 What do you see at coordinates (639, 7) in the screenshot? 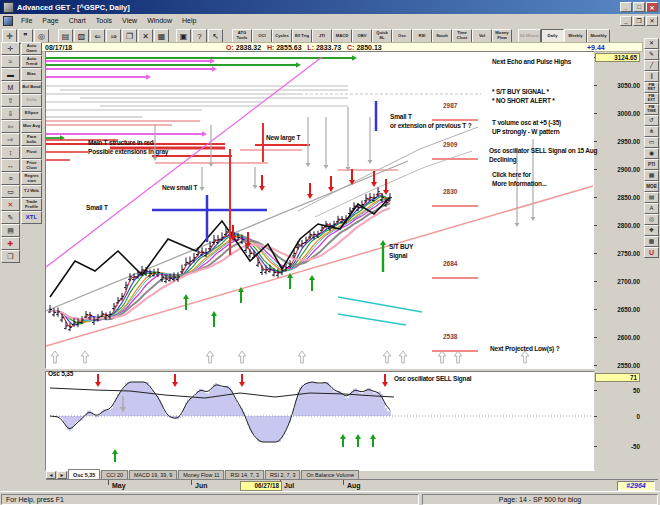
I see `maximize-button: □` at bounding box center [639, 7].